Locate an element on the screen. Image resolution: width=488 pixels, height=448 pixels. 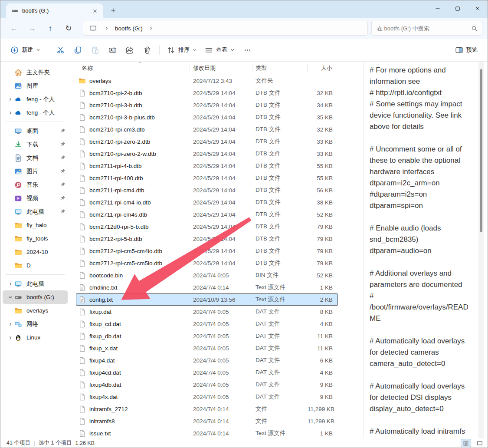
delete-button is located at coordinates (147, 50).